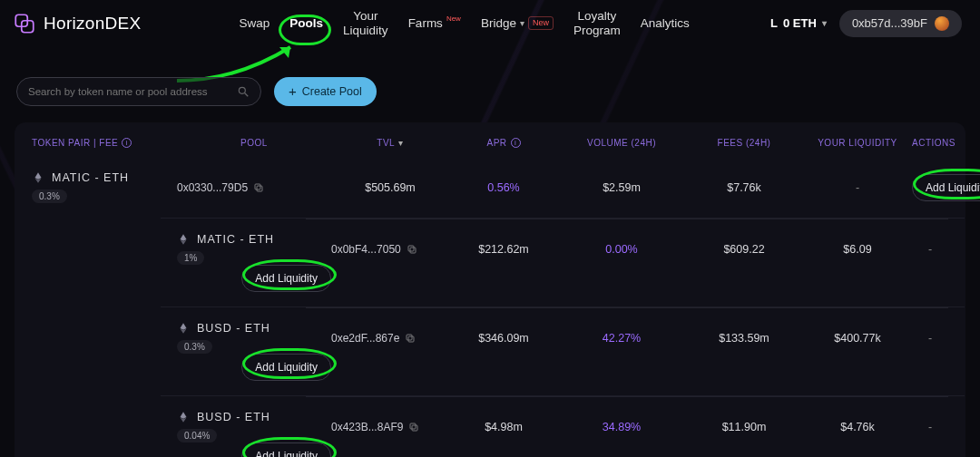 The width and height of the screenshot is (980, 457). Describe the element at coordinates (799, 24) in the screenshot. I see `chain-balance: L 0 ETH ▾` at that location.